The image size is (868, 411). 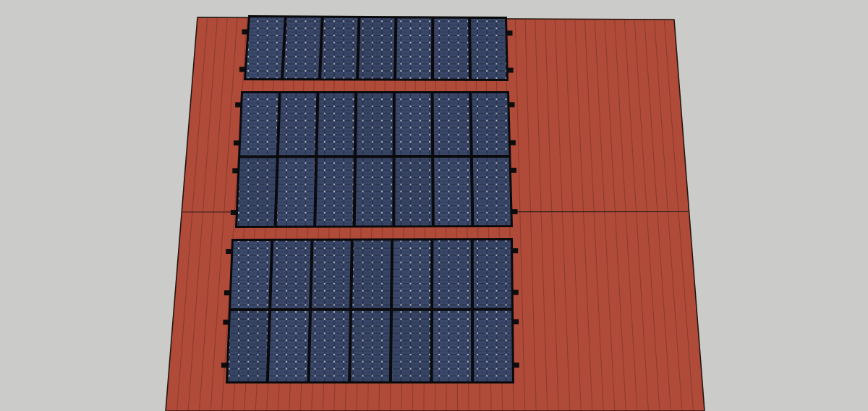 What do you see at coordinates (376, 48) in the screenshot?
I see `solar-top-array` at bounding box center [376, 48].